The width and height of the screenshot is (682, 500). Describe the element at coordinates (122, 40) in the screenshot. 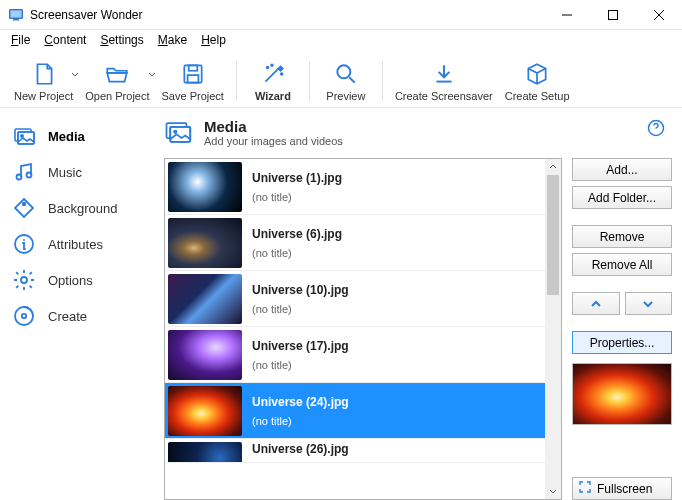

I see `menu-settings: Settings` at that location.